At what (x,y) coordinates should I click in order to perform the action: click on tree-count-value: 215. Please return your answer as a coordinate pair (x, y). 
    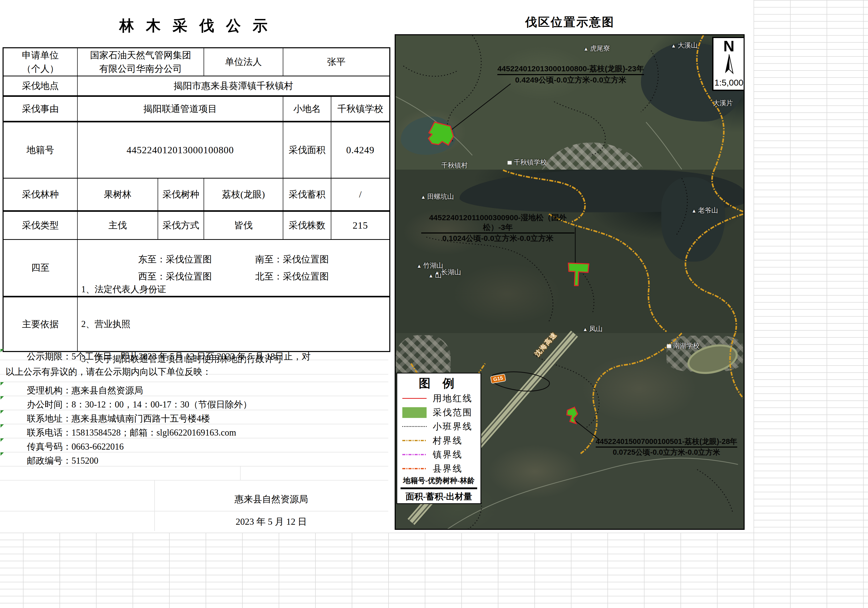
    Looking at the image, I should click on (360, 226).